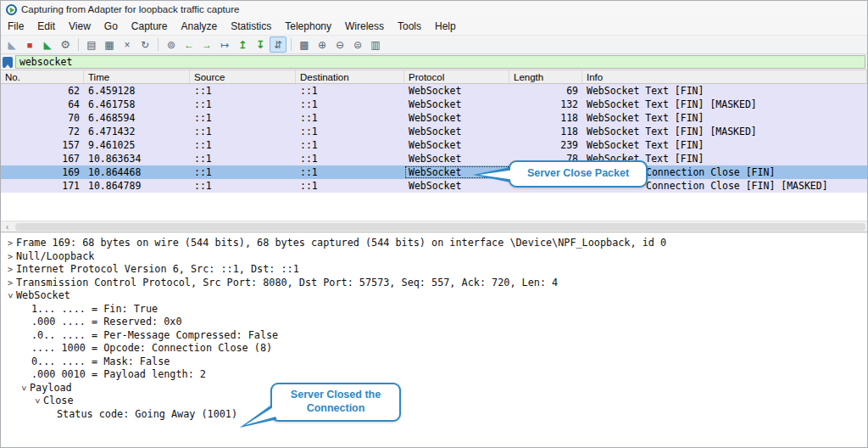 This screenshot has height=448, width=868. Describe the element at coordinates (12, 44) in the screenshot. I see `start-capture-icon: ◣` at that location.